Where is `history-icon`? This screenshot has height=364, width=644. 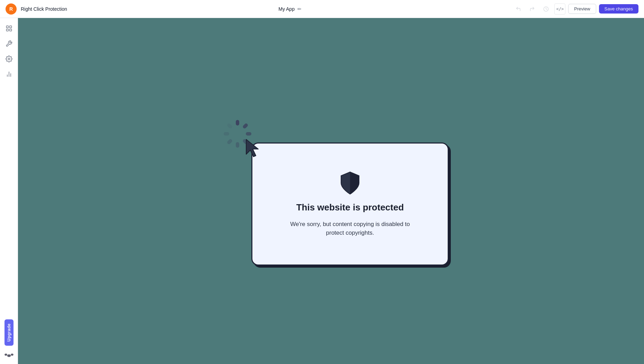
history-icon is located at coordinates (546, 9).